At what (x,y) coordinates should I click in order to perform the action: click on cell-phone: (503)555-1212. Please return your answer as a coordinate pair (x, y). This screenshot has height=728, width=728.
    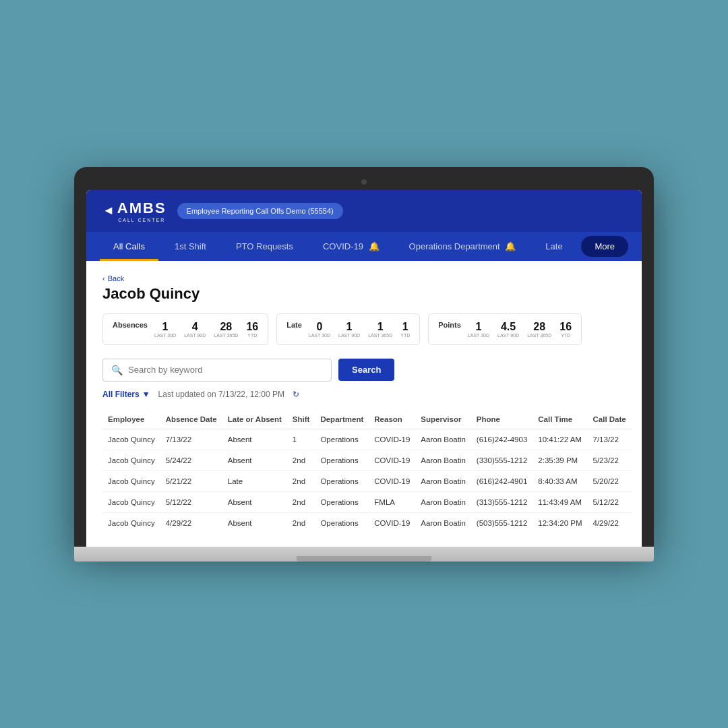
    Looking at the image, I should click on (502, 523).